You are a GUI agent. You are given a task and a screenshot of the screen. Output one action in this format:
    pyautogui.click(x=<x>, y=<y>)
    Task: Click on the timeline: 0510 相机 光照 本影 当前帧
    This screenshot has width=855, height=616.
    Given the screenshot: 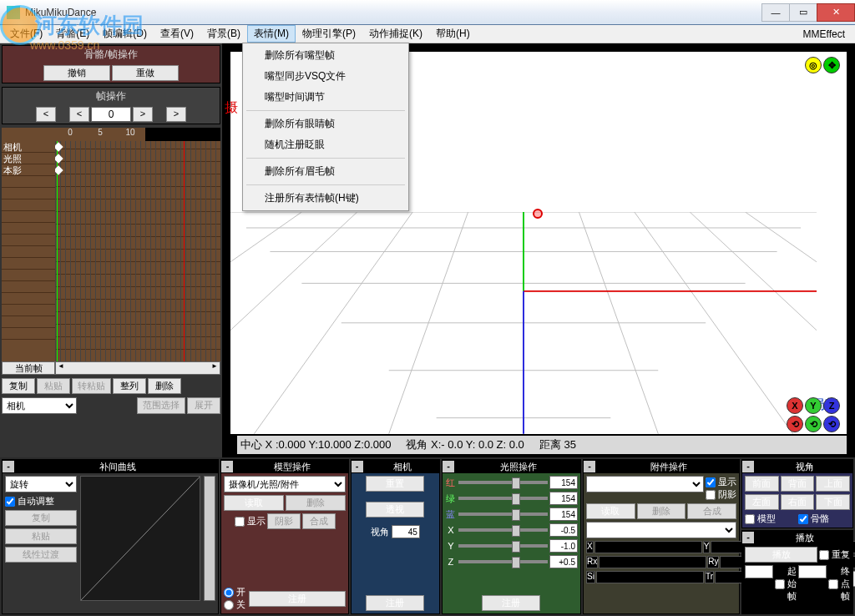 What is the action you would take?
    pyautogui.click(x=111, y=251)
    